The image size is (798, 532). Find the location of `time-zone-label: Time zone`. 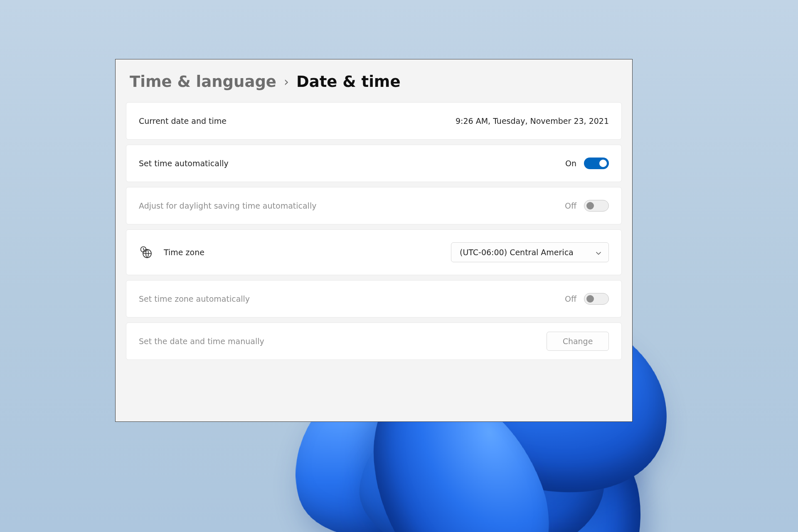

time-zone-label: Time zone is located at coordinates (184, 252).